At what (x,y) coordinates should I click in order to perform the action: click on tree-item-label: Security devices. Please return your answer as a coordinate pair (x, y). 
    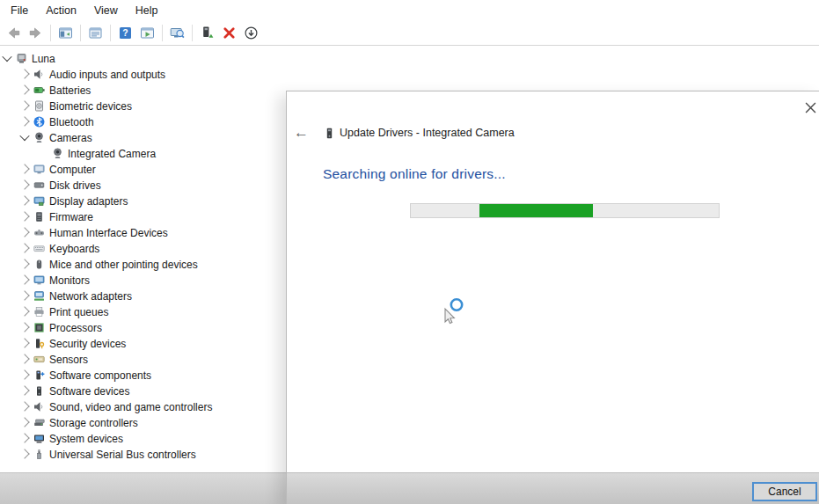
    Looking at the image, I should click on (88, 343).